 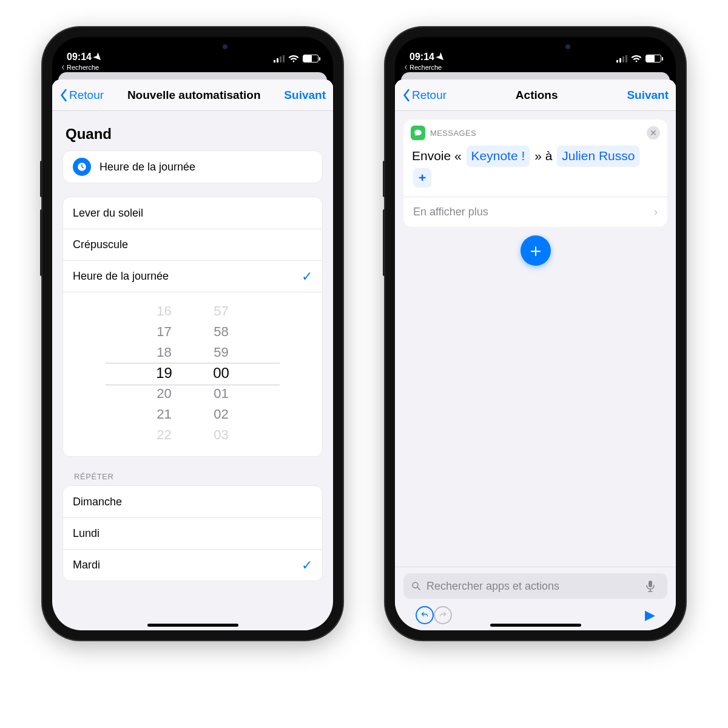 What do you see at coordinates (221, 373) in the screenshot?
I see `picker-minutes: 57 58 59 00 01 02 03` at bounding box center [221, 373].